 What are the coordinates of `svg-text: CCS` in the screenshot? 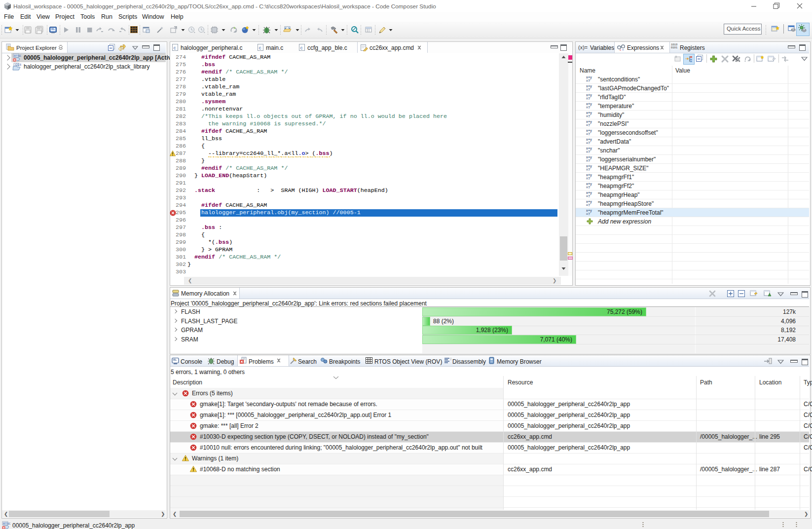 It's located at (18, 65).